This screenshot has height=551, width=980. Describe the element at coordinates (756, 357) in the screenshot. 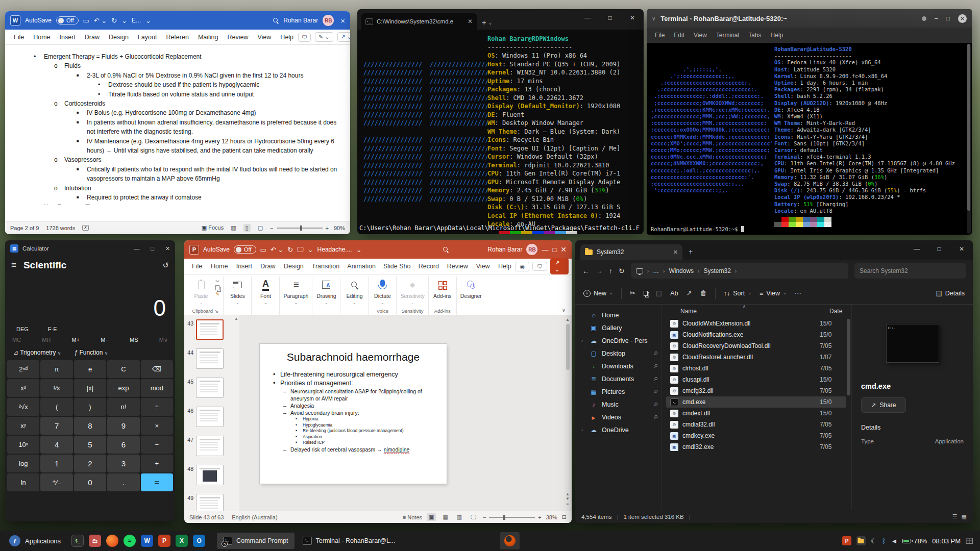

I see `file-row: CloudRestoreLauncher.dll 1/07` at that location.